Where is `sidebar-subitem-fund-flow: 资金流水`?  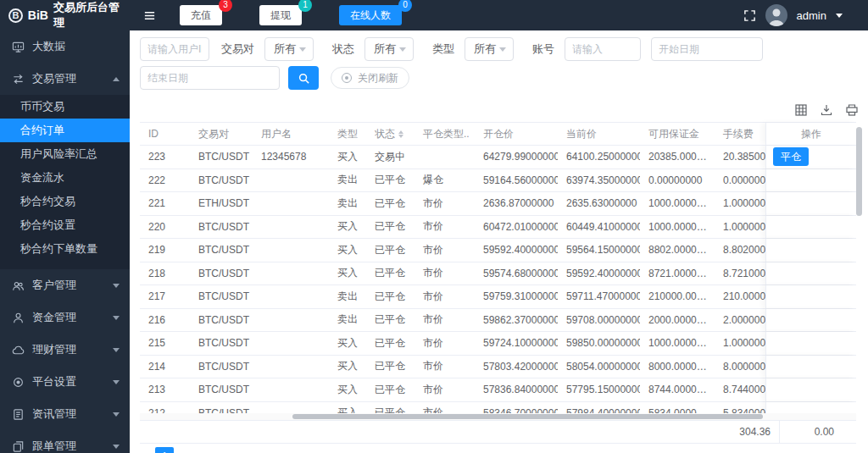
sidebar-subitem-fund-flow: 资金流水 is located at coordinates (64, 178).